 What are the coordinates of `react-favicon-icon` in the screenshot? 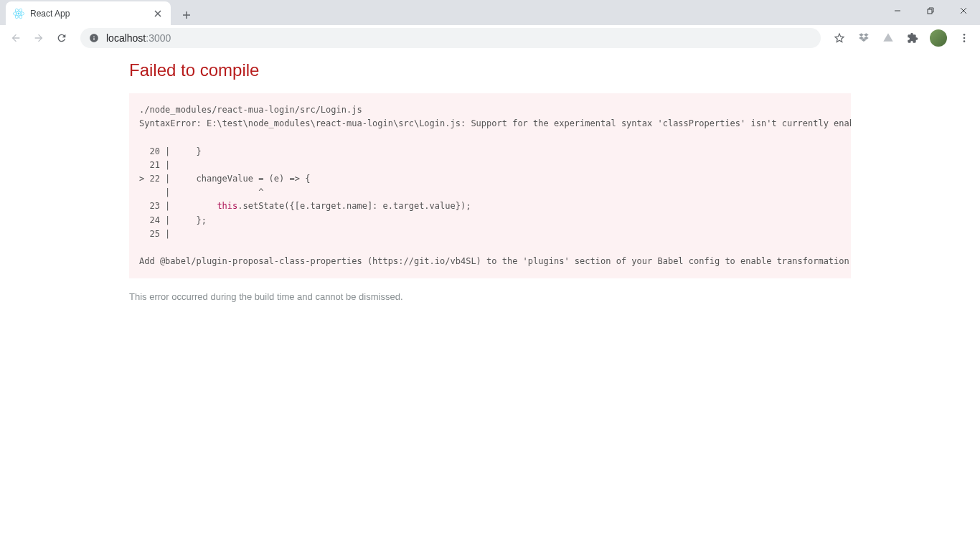 It's located at (19, 14).